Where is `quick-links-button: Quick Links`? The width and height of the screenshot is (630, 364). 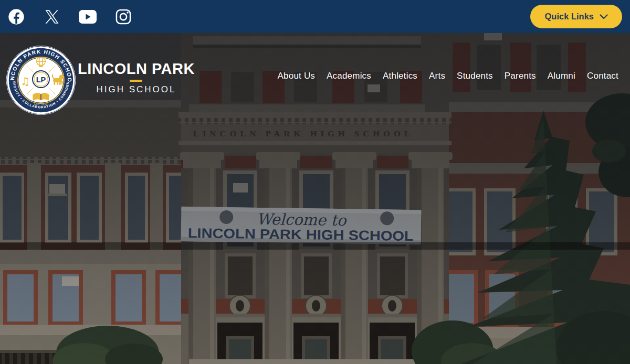 quick-links-button: Quick Links is located at coordinates (576, 17).